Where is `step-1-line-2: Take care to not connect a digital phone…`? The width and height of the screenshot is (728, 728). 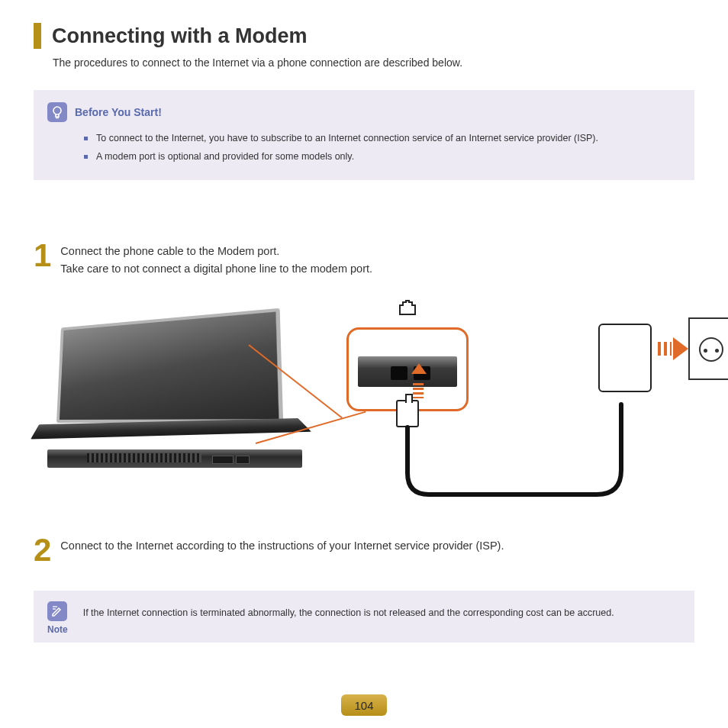
step-1-line-2: Take care to not connect a digital phone… is located at coordinates (217, 269).